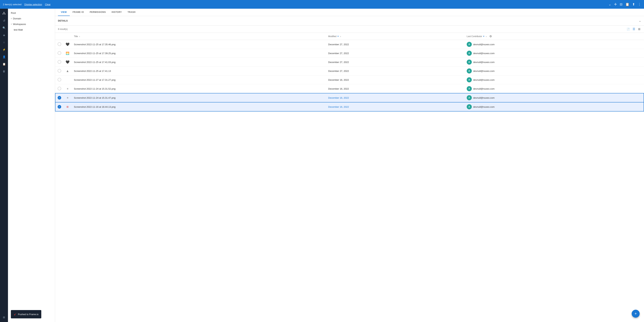 Image resolution: width=644 pixels, height=322 pixels. I want to click on table-row: ✓≡Screenshot 2022-11-24 at 15.31.47.pngD…, so click(350, 98).